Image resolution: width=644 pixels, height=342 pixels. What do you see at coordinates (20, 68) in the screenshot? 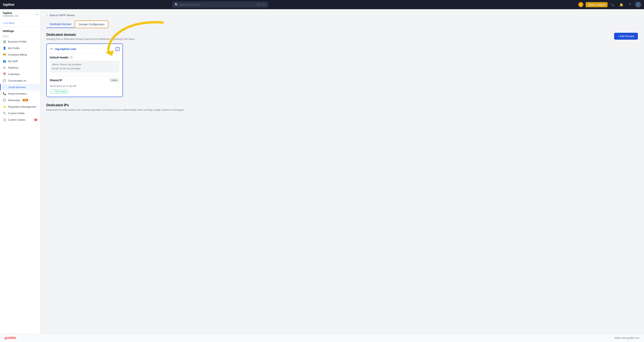
I see `sidebar-item-pipelines: ⊞ Pipelines` at bounding box center [20, 68].